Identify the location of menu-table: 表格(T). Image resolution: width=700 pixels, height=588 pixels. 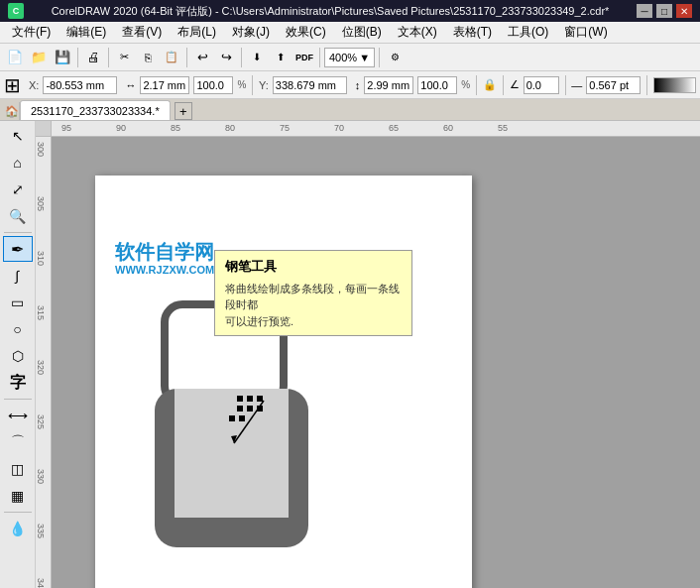
(472, 32).